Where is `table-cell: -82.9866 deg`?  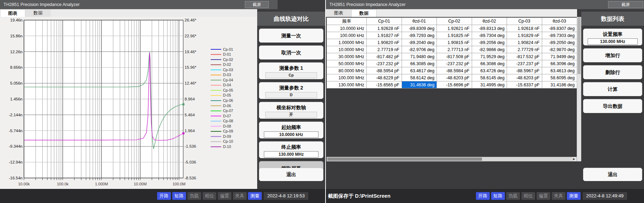 table-cell: -82.9866 deg is located at coordinates (489, 50).